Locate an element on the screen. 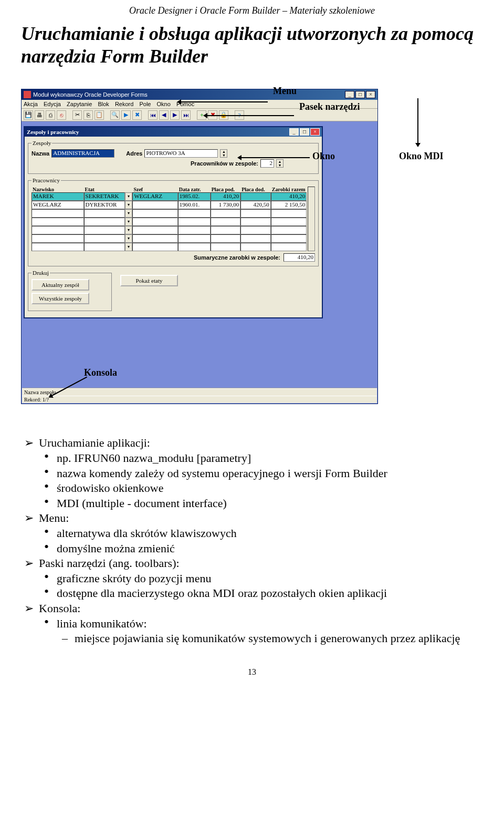  table-row: MAREK SEKRETARK▾ WEGLARZ 1985.02. 410,20… is located at coordinates (169, 197).